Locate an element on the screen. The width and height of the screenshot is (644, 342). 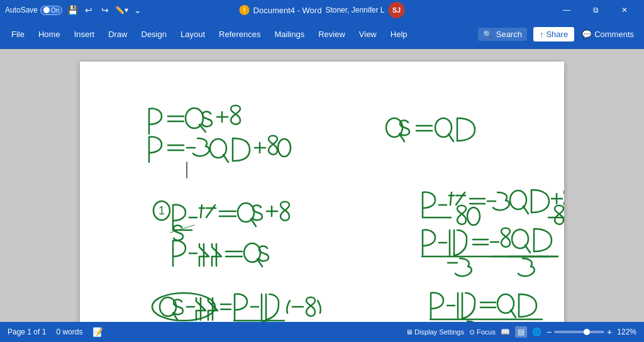
tab-file: File is located at coordinates (18, 34).